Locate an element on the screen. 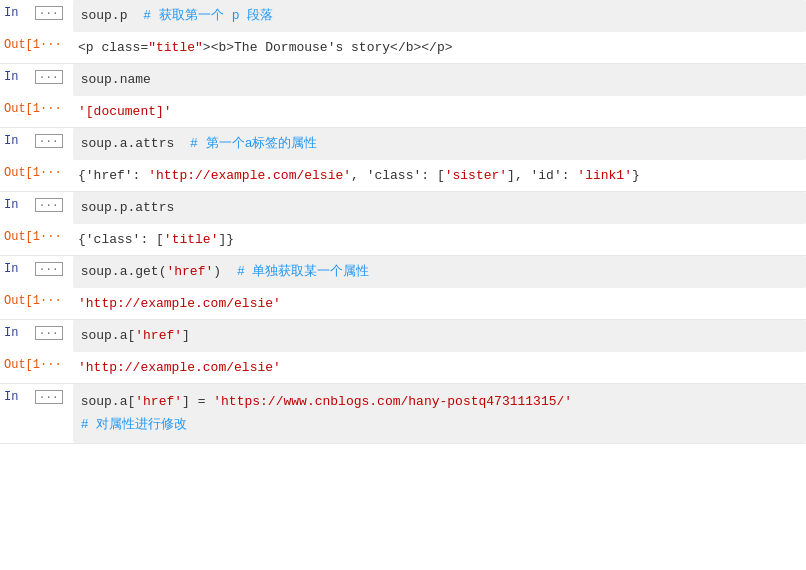  cell-2-out: Out[1··· '[document]' is located at coordinates (403, 112).